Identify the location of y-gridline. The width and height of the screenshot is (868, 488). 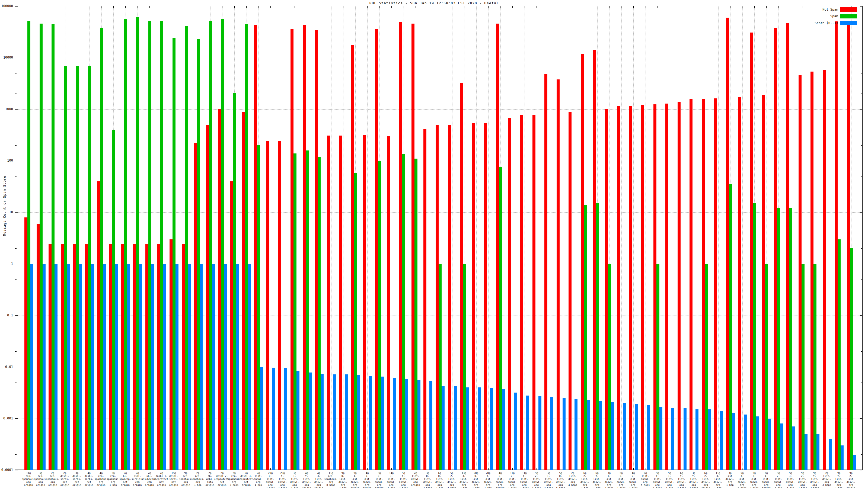
(439, 161).